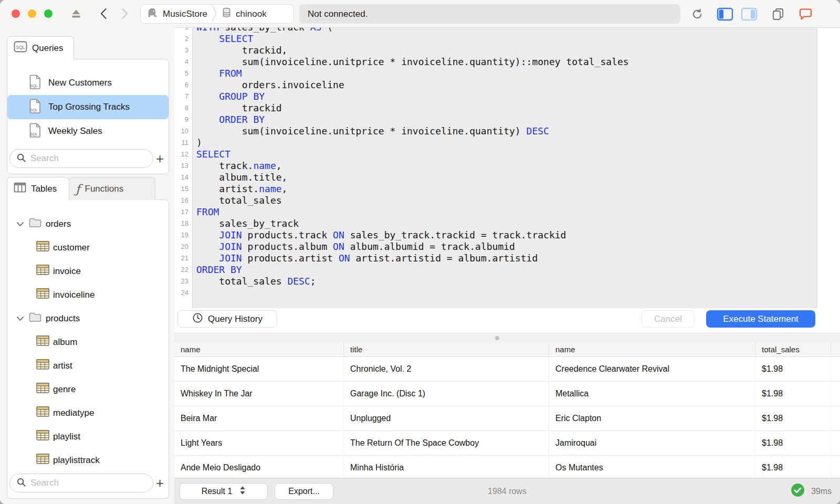  Describe the element at coordinates (40, 48) in the screenshot. I see `tab-queries: SQL Queries` at that location.